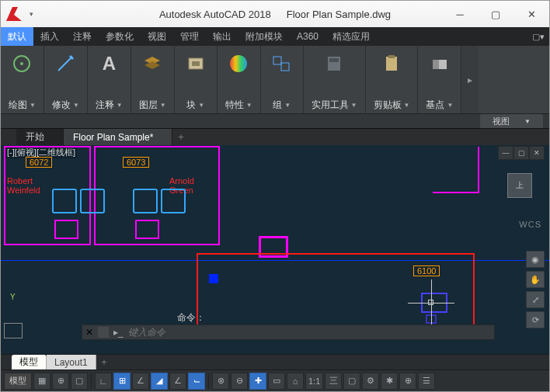 This screenshot has width=550, height=392. I want to click on tab-start: 开始, so click(40, 137).